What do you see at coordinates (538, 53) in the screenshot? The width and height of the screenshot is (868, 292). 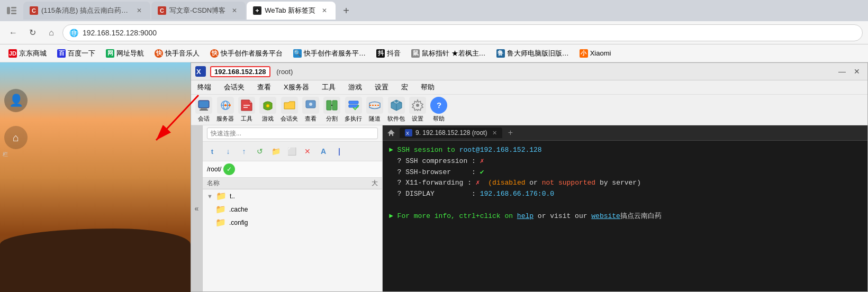 I see `bookmark-ludashi-label: 鲁大师电脑版旧版…` at bounding box center [538, 53].